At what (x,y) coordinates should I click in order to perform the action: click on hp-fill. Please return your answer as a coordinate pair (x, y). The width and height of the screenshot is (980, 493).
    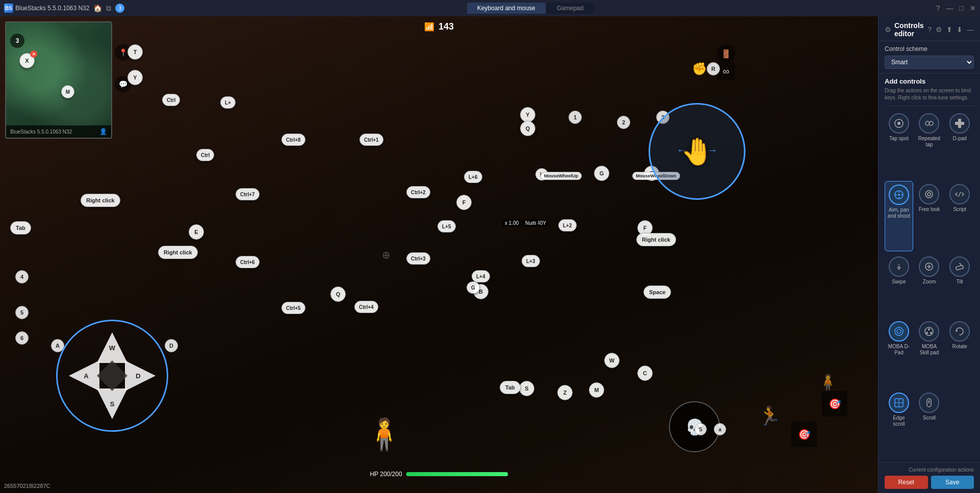
    Looking at the image, I should click on (457, 474).